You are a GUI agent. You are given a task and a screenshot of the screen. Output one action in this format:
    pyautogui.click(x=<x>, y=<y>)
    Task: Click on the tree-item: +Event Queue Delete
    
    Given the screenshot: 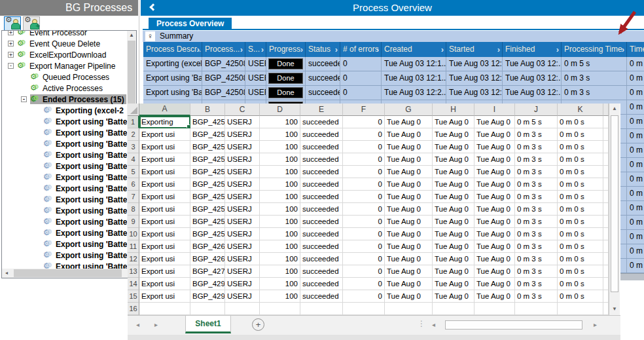 What is the action you would take?
    pyautogui.click(x=65, y=43)
    